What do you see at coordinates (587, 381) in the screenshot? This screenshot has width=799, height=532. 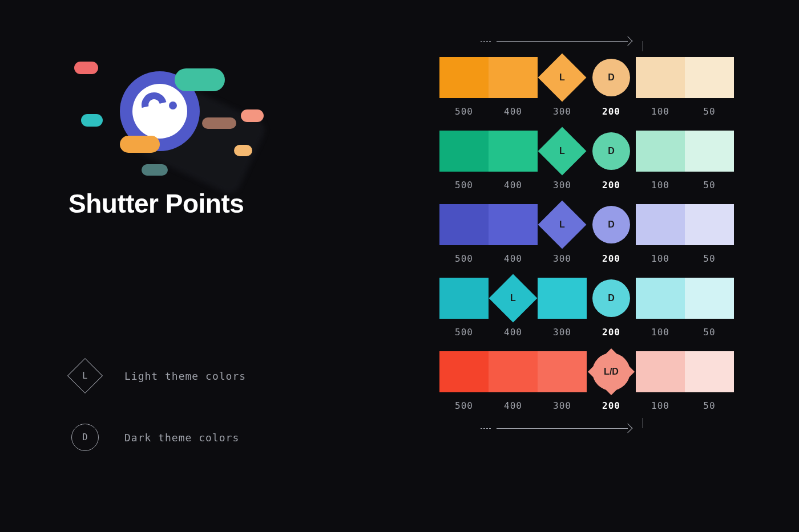 I see `ramp-coral: L/D50040030020010050` at bounding box center [587, 381].